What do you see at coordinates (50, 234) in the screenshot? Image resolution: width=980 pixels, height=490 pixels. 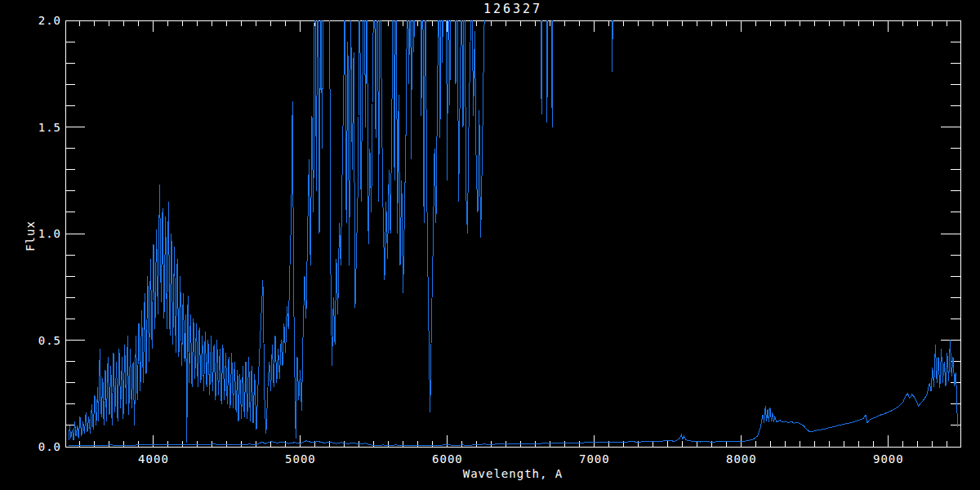 I see `y-tick-label: 1.0` at bounding box center [50, 234].